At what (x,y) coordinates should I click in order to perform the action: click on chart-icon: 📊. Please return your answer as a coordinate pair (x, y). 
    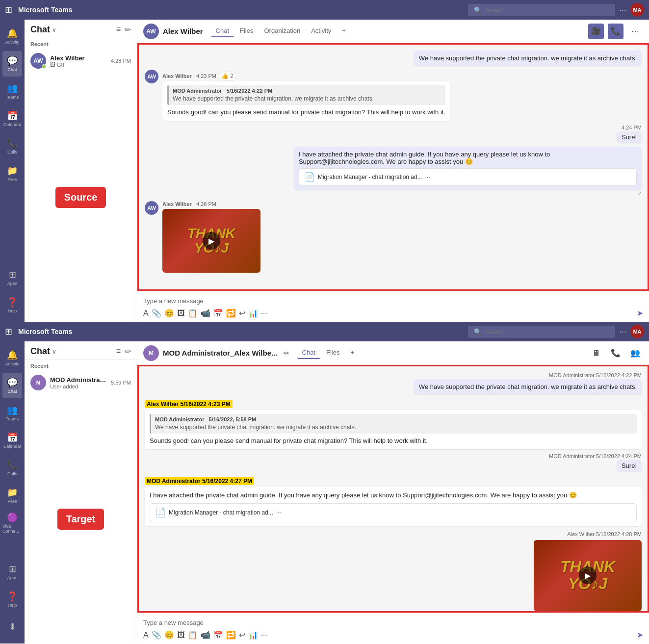
    Looking at the image, I should click on (253, 313).